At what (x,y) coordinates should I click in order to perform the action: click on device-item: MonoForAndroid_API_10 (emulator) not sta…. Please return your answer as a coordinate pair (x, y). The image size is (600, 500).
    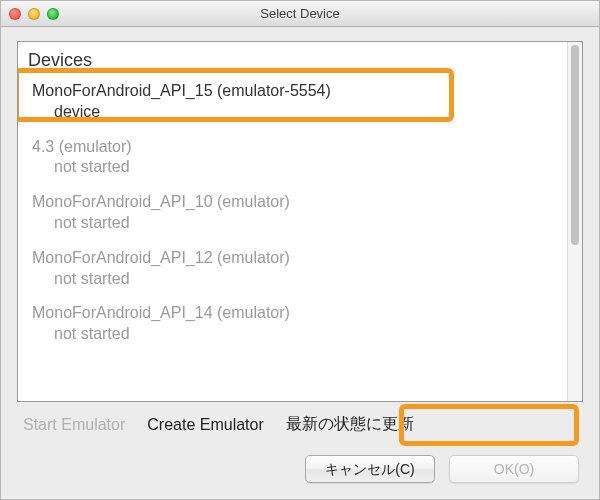
    Looking at the image, I should click on (294, 216).